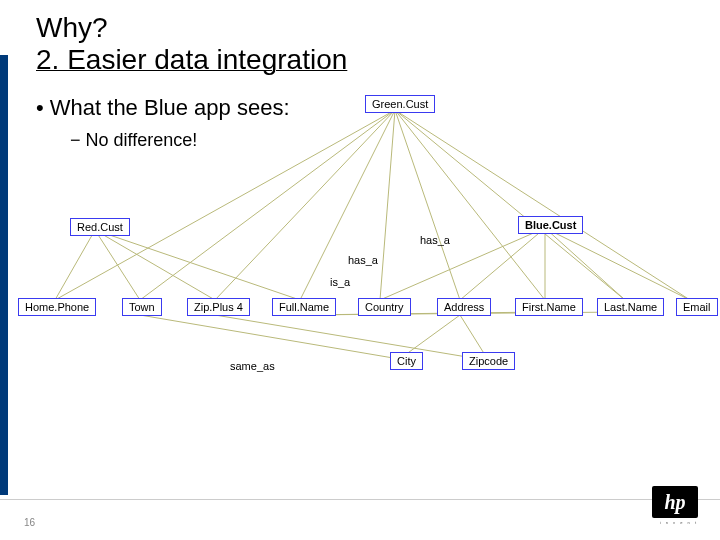 The width and height of the screenshot is (720, 540). What do you see at coordinates (550, 225) in the screenshot?
I see `node-blue-cust: Blue.Cust` at bounding box center [550, 225].